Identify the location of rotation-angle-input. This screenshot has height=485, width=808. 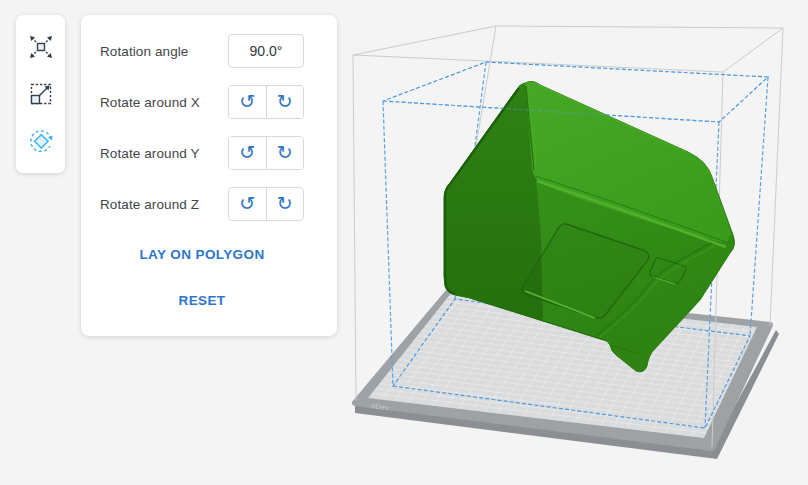
(266, 51).